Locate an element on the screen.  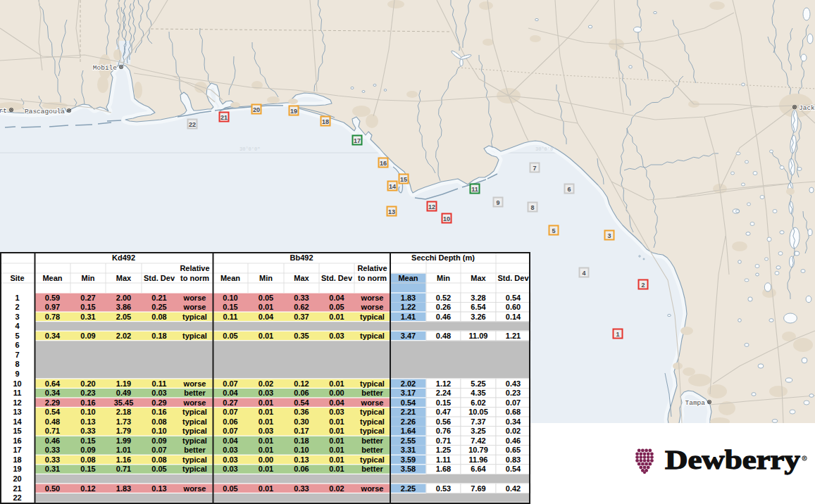
svg-text: 0.16 is located at coordinates (159, 412).